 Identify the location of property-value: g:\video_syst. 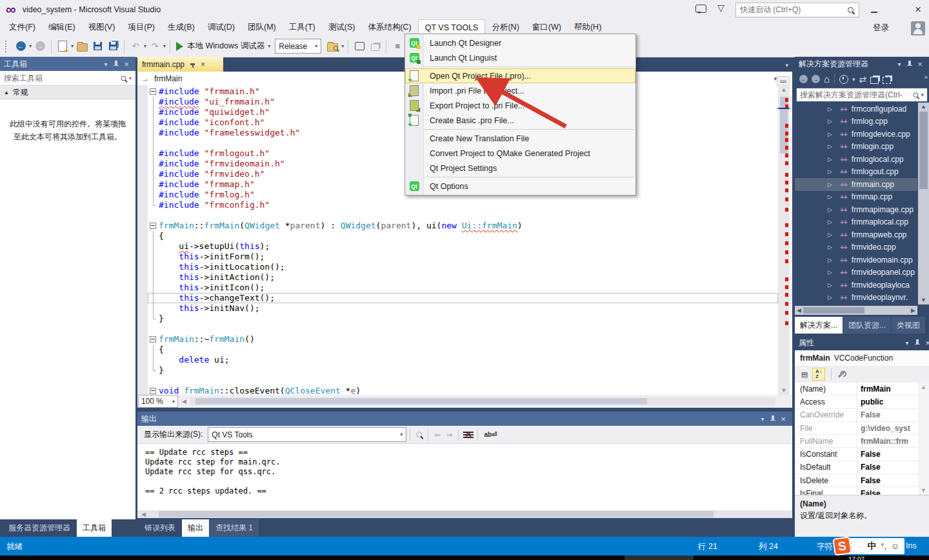
(888, 428).